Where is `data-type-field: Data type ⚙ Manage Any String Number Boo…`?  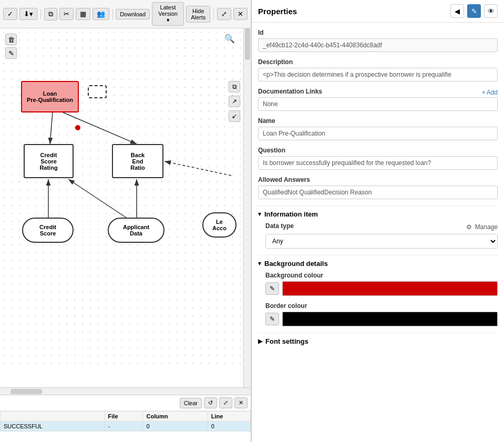
data-type-field: Data type ⚙ Manage Any String Number Boo… is located at coordinates (378, 235).